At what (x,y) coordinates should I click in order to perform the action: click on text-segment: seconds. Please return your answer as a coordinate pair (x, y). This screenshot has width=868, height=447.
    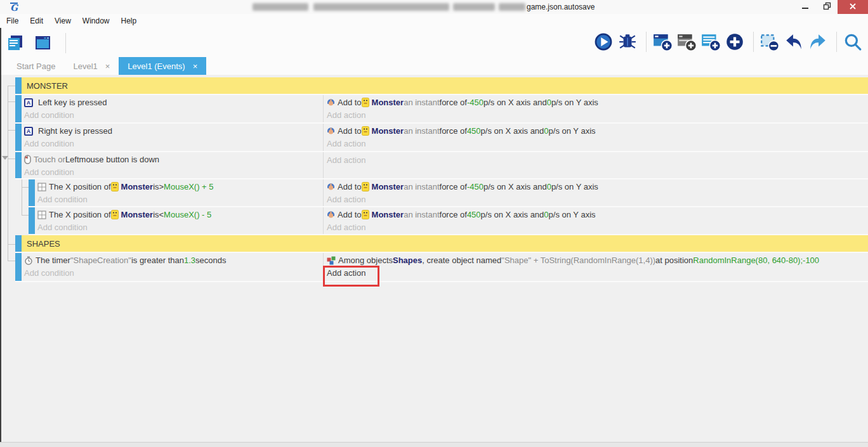
    Looking at the image, I should click on (211, 260).